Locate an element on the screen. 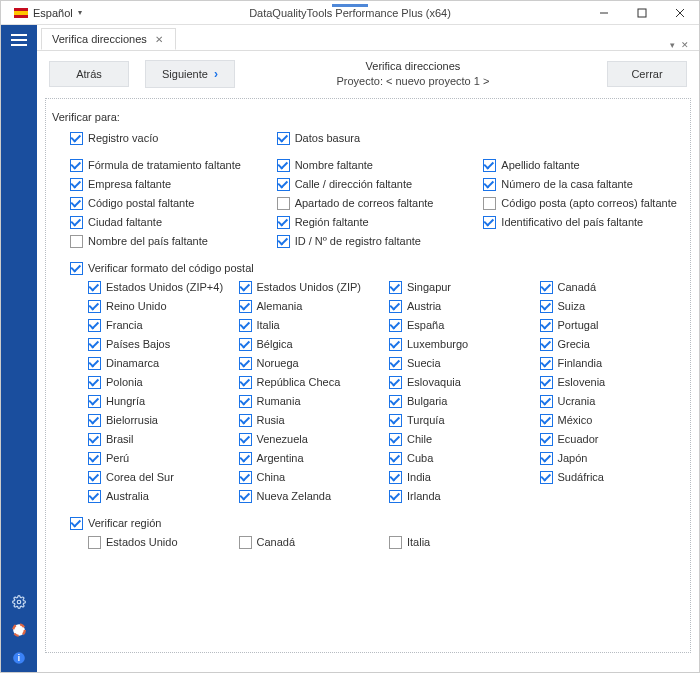 The image size is (700, 673). zip_countries-item: India is located at coordinates (462, 478).